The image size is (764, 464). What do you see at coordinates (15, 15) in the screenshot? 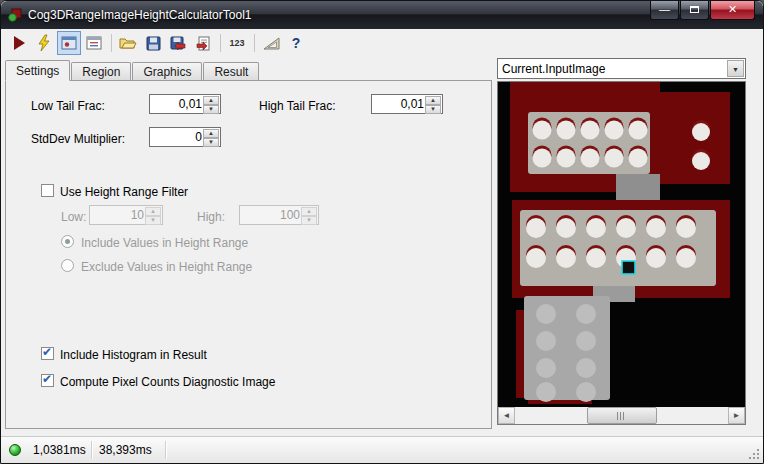
I see `app-icon` at bounding box center [15, 15].